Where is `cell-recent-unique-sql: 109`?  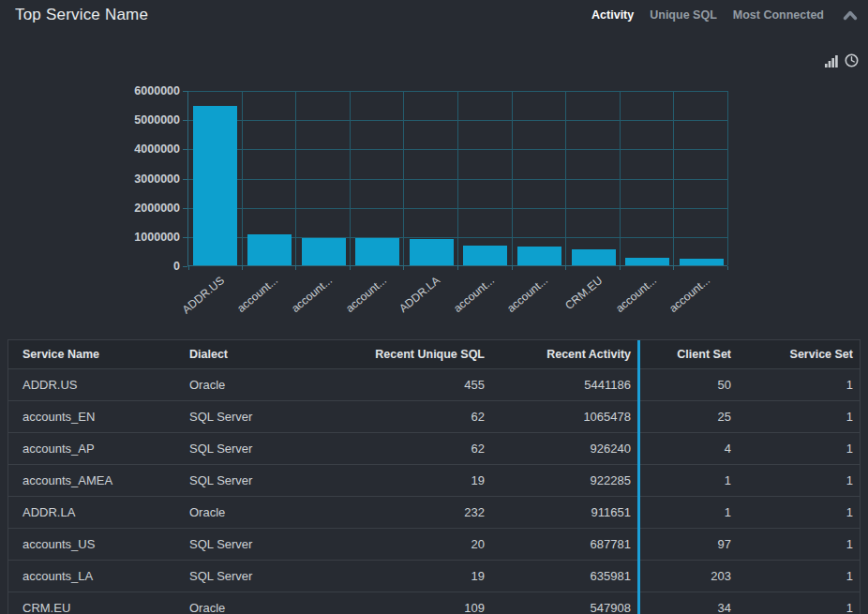 cell-recent-unique-sql: 109 is located at coordinates (426, 607).